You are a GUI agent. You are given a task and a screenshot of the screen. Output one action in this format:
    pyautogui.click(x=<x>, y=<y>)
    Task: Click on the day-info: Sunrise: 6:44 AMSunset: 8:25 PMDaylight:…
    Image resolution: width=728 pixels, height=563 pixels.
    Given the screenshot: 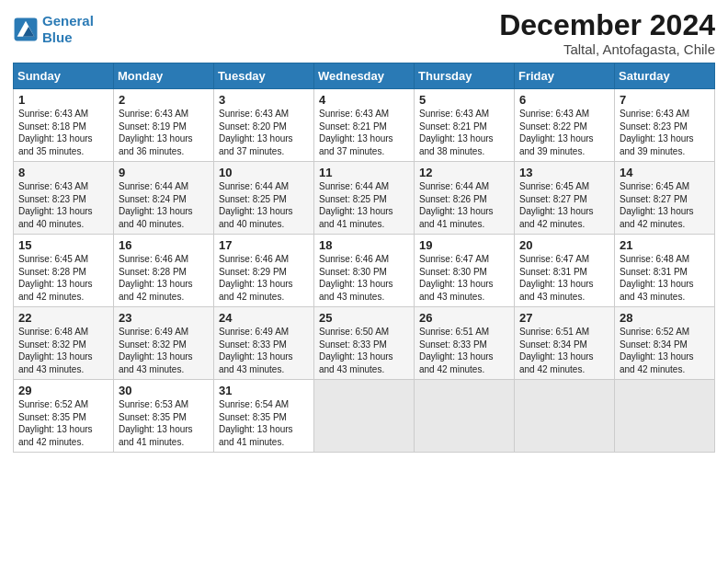 What is the action you would take?
    pyautogui.click(x=264, y=205)
    